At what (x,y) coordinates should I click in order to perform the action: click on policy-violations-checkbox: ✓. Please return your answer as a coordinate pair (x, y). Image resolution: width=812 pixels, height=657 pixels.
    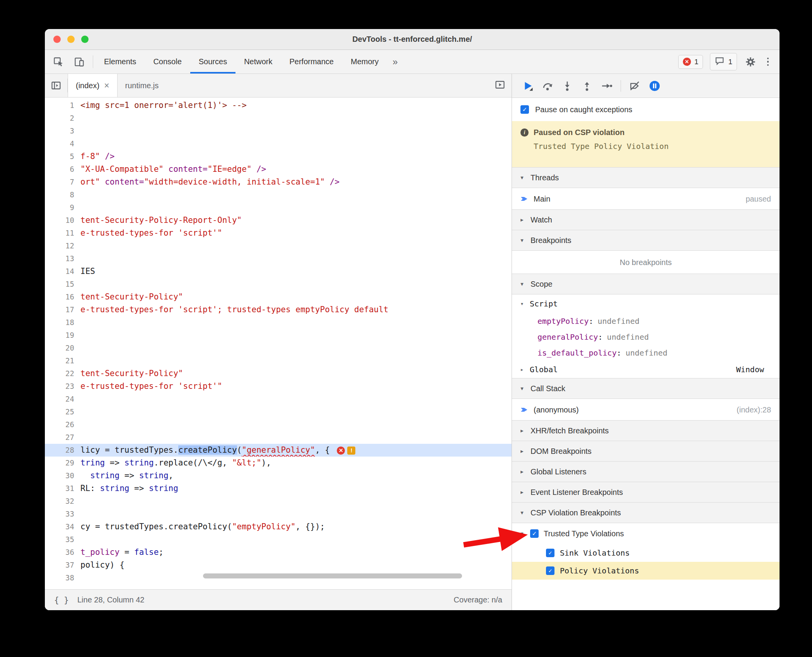
    Looking at the image, I should click on (550, 571).